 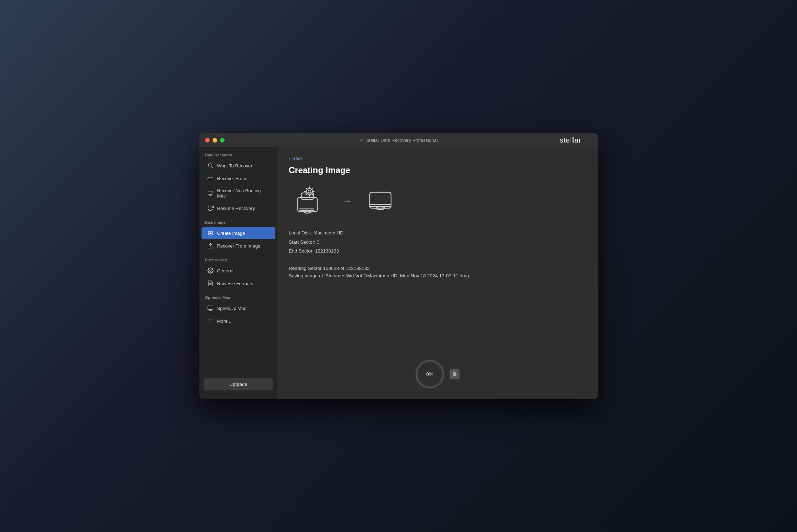 What do you see at coordinates (290, 158) in the screenshot?
I see `back-chevron-icon: ‹` at bounding box center [290, 158].